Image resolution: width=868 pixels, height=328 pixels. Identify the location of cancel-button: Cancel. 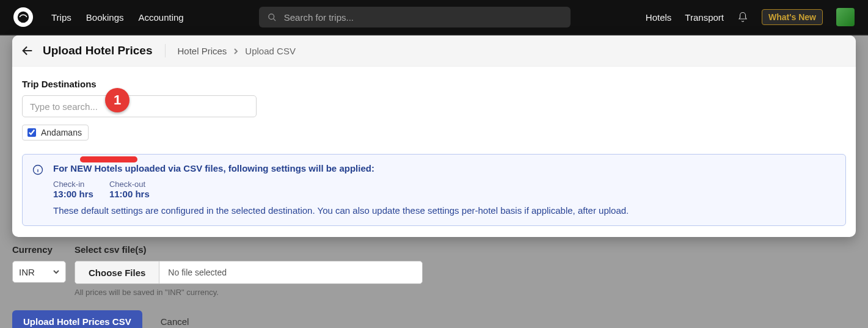
(175, 321).